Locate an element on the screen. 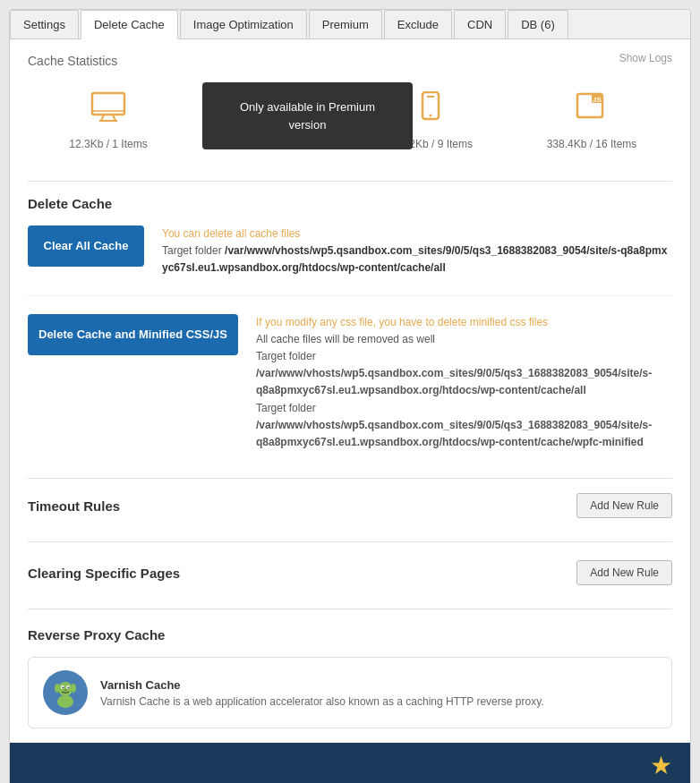  clearing-specific-pages-header: Clearing Specific Pages Add New Rule is located at coordinates (350, 573).